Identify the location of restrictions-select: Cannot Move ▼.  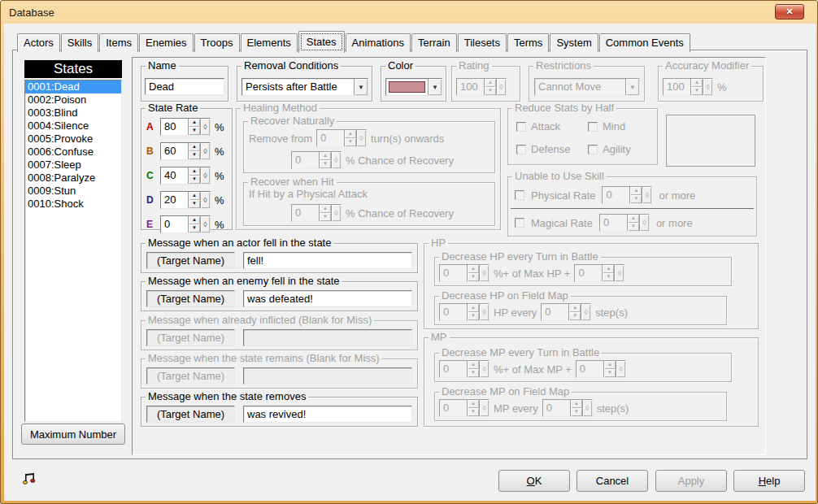
(587, 87).